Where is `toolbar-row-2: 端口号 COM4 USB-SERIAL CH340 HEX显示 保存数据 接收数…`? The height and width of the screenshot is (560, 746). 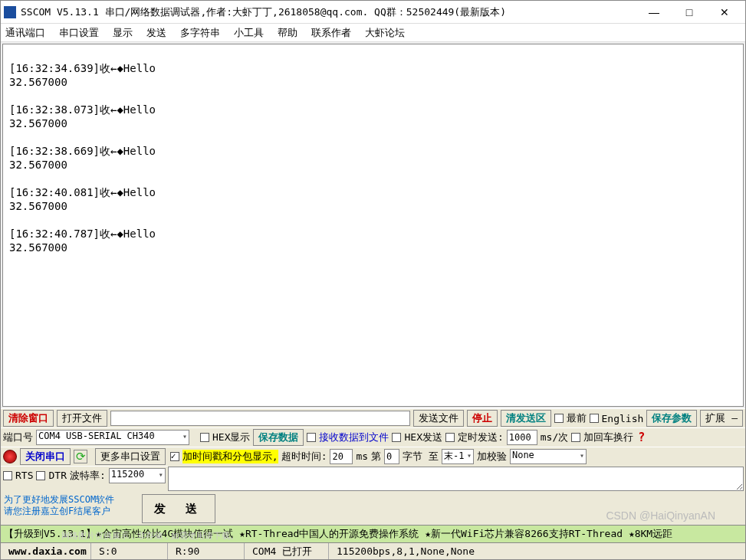 toolbar-row-2: 端口号 COM4 USB-SERIAL CH340 HEX显示 保存数据 接收数… is located at coordinates (373, 437).